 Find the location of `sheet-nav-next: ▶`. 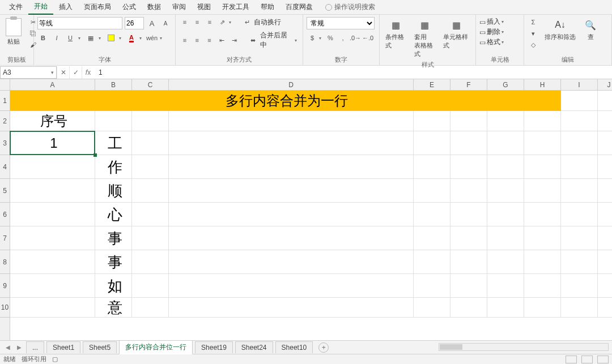

sheet-nav-next: ▶ is located at coordinates (19, 348).